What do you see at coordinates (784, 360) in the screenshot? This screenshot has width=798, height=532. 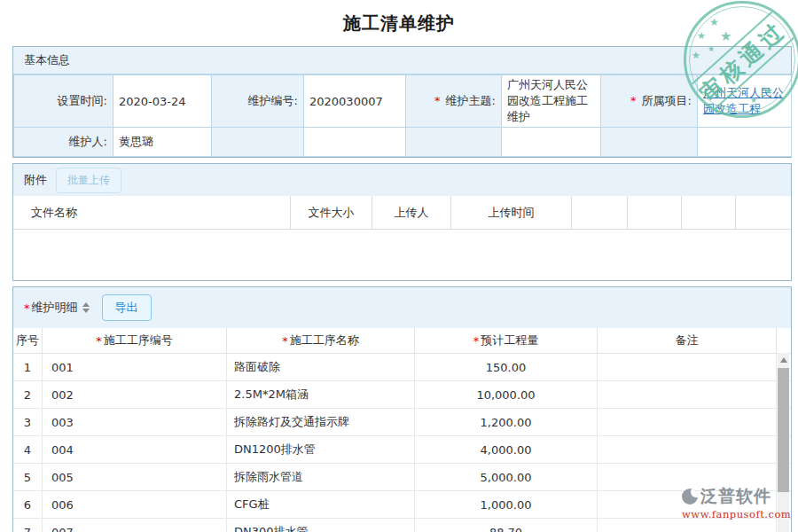 I see `scroll-up-icon` at bounding box center [784, 360].